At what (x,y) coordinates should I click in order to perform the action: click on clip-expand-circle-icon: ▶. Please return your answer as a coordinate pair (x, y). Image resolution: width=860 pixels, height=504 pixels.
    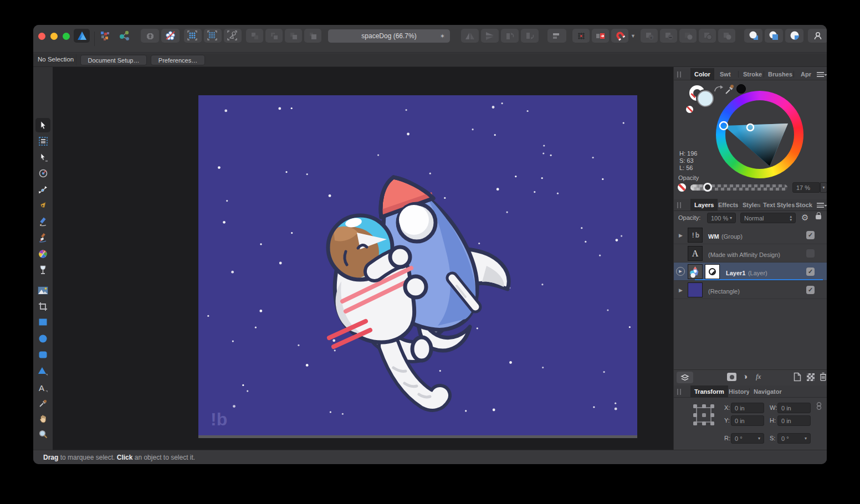
    Looking at the image, I should click on (680, 271).